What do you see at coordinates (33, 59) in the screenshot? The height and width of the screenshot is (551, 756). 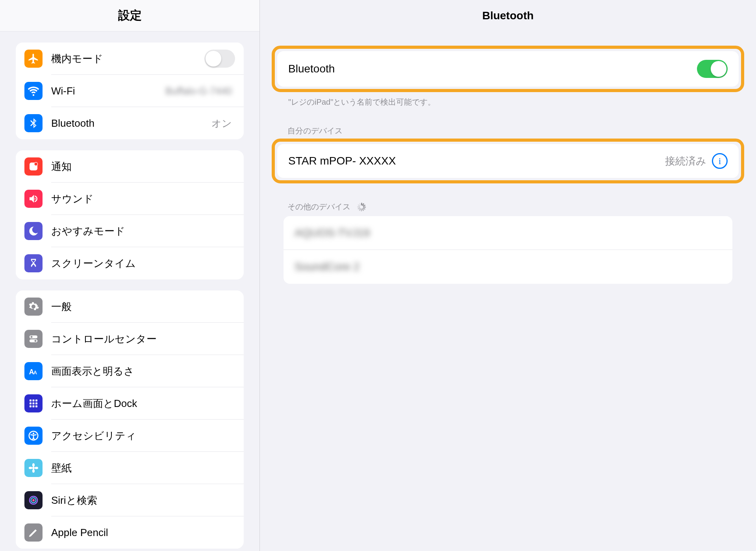 I see `airplane-icon` at bounding box center [33, 59].